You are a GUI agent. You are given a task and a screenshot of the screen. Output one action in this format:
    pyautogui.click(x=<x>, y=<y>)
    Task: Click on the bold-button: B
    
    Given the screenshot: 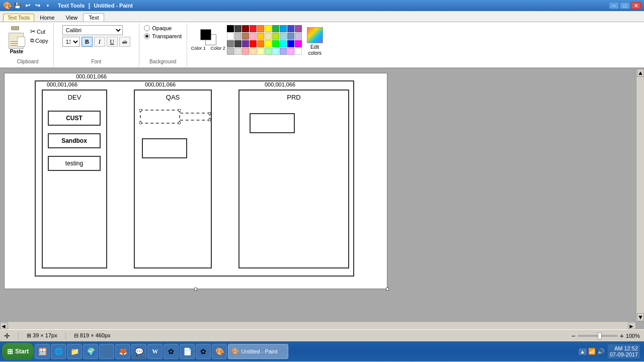 What is the action you would take?
    pyautogui.click(x=87, y=42)
    